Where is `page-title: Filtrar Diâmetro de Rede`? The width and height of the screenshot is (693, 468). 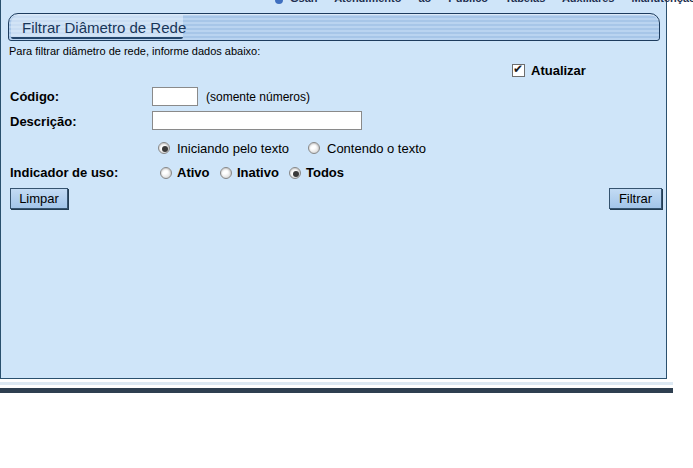 page-title: Filtrar Diâmetro de Rede is located at coordinates (104, 28).